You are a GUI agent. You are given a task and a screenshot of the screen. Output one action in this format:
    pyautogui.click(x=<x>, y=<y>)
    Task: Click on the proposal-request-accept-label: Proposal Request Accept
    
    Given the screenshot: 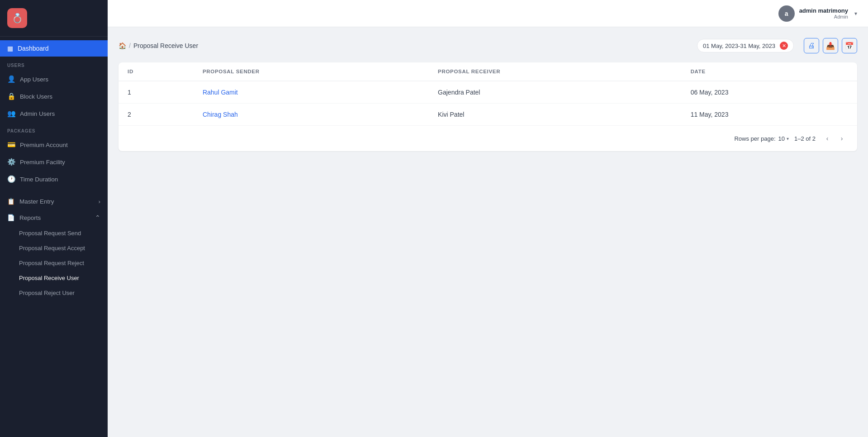 What is the action you would take?
    pyautogui.click(x=52, y=248)
    